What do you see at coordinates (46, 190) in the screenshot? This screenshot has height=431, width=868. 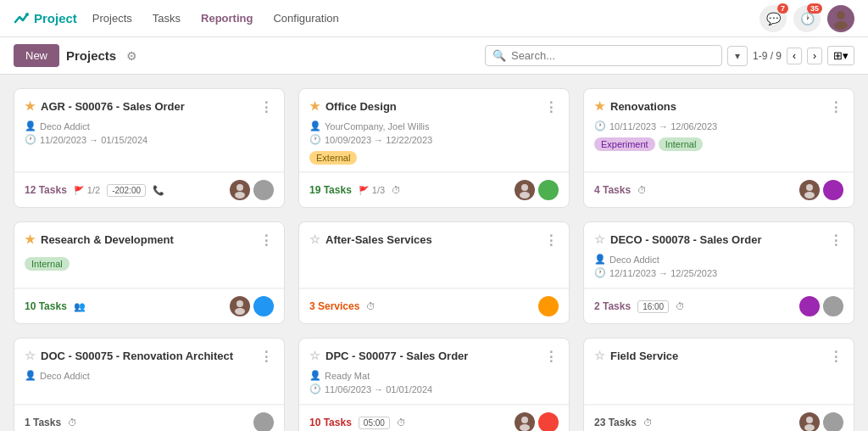 I see `task-count: 12 Tasks` at bounding box center [46, 190].